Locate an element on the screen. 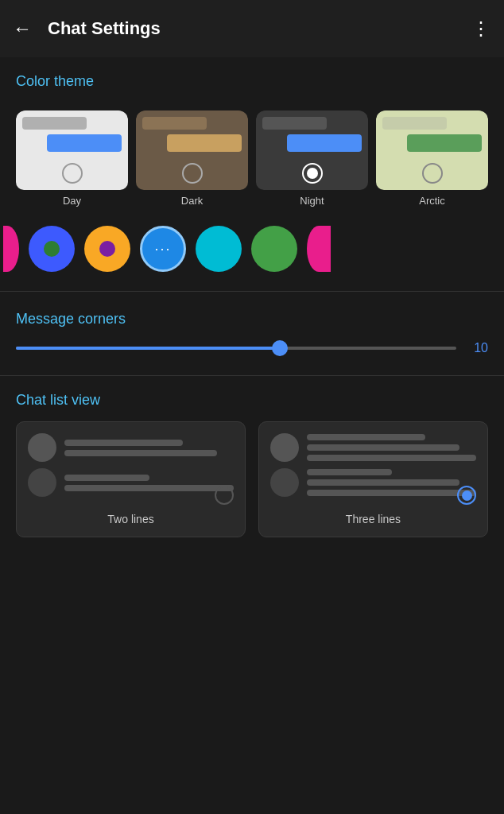 Image resolution: width=504 pixels, height=814 pixels. message-corners-title: Message corners is located at coordinates (252, 320).